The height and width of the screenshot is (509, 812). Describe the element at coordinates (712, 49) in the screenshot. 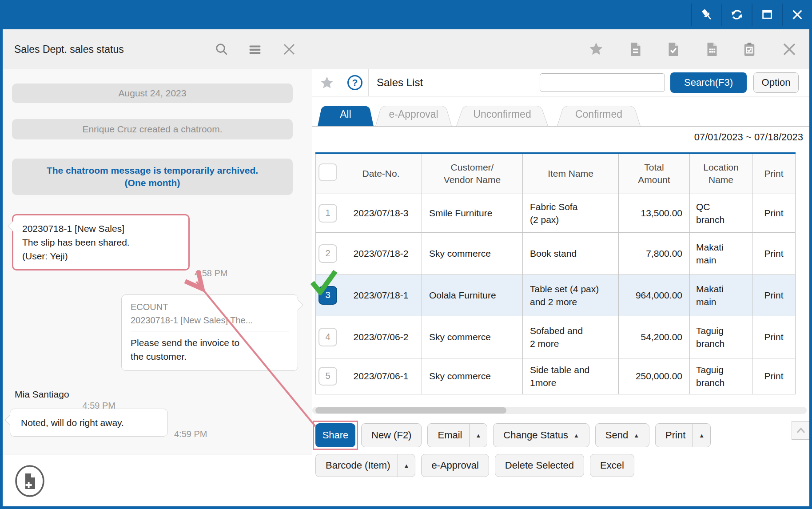

I see `document-grid-icon` at that location.